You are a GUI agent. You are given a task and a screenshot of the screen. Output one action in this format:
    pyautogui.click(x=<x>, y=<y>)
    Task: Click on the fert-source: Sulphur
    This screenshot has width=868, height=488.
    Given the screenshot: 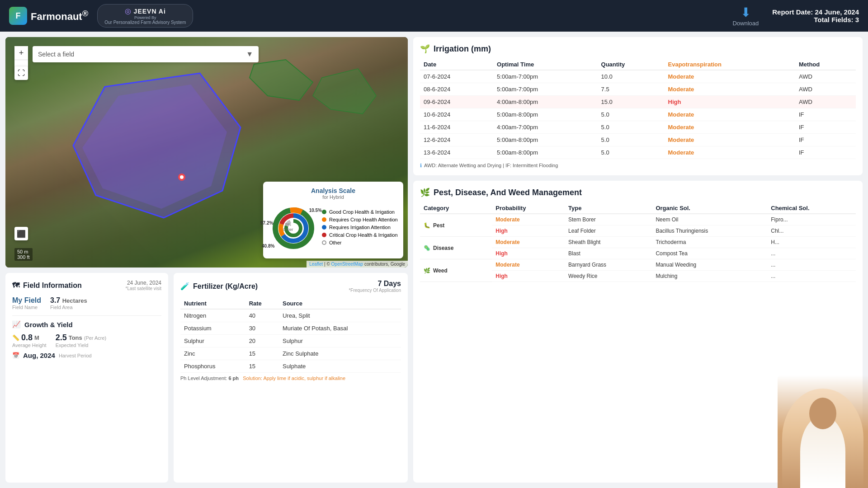 What is the action you would take?
    pyautogui.click(x=340, y=341)
    